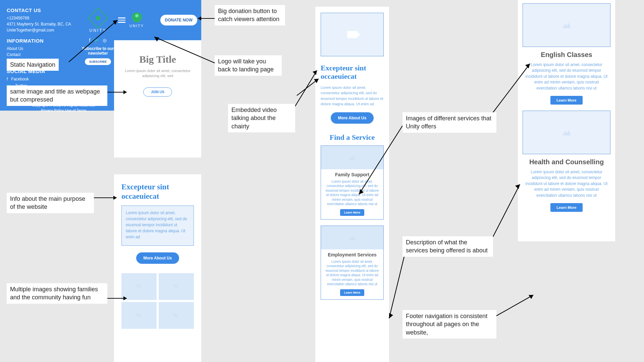 The image size is (644, 362). What do you see at coordinates (352, 72) in the screenshot?
I see `video-heading: Excepteur sint occaeuiecat` at bounding box center [352, 72].